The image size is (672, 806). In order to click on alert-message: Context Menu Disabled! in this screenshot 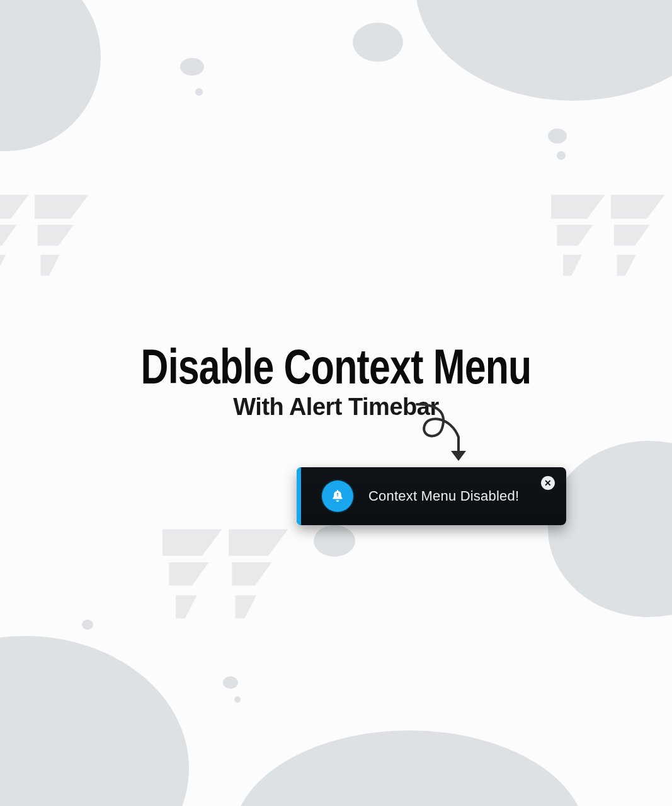, I will do `click(443, 496)`.